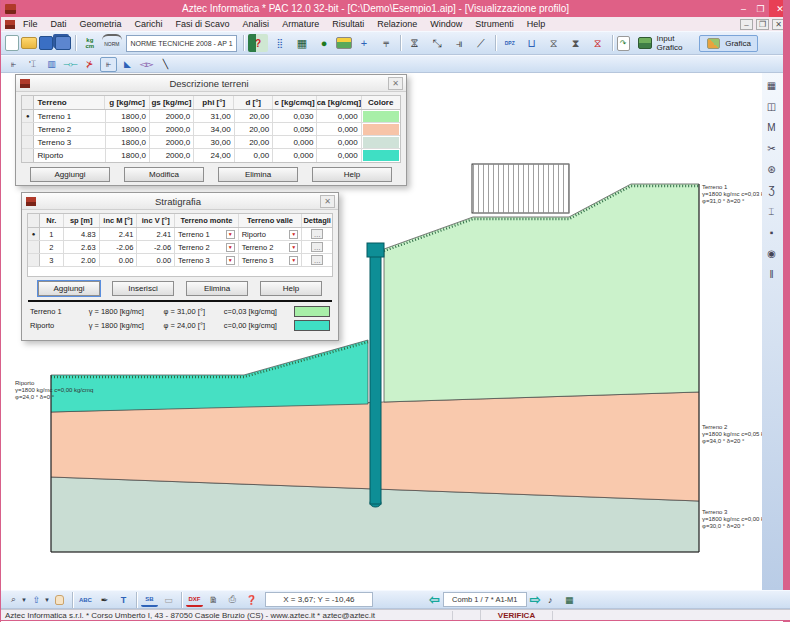 This screenshot has height=622, width=790. What do you see at coordinates (194, 600) in the screenshot?
I see `dxf-export-icon: DXF` at bounding box center [194, 600].